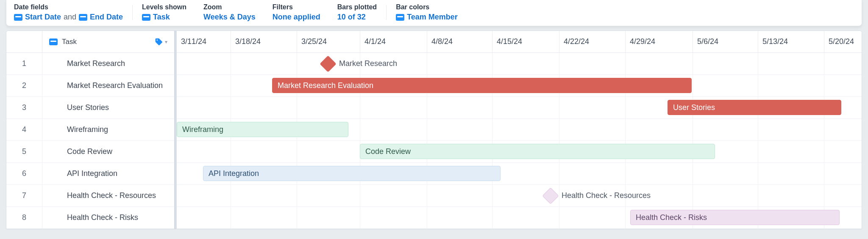  Describe the element at coordinates (43, 17) in the screenshot. I see `start-date-link: Start Date` at that location.